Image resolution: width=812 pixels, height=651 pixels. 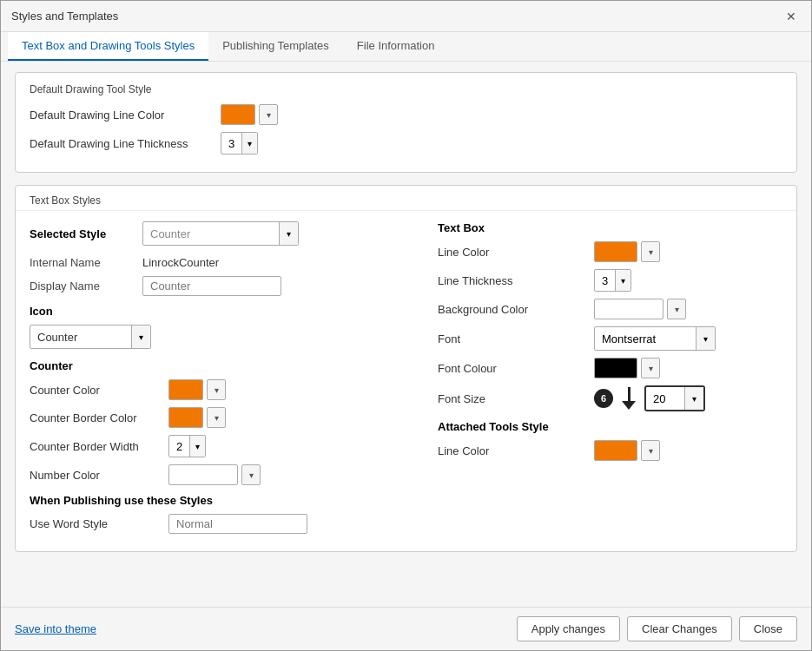 I want to click on drawing-line-color-arrow: ▾, so click(x=268, y=115).